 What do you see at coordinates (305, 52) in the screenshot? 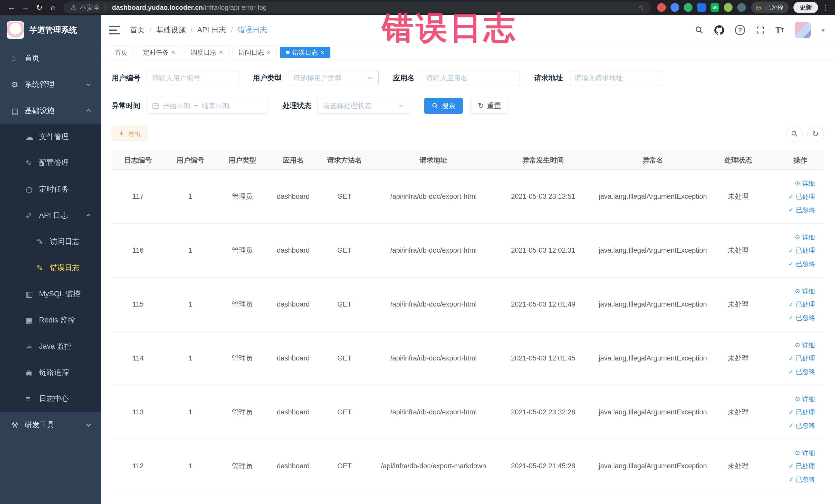
I see `tab-error-log: 错误日志 ×` at bounding box center [305, 52].